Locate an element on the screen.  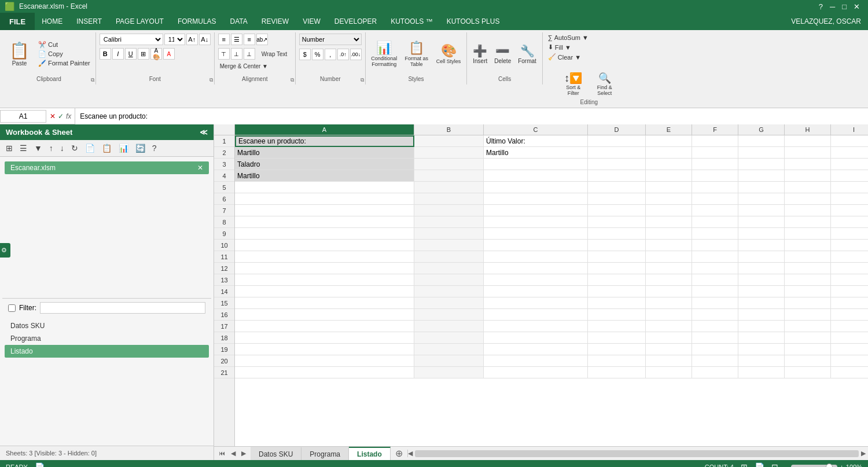
cell-B16 is located at coordinates (449, 315).